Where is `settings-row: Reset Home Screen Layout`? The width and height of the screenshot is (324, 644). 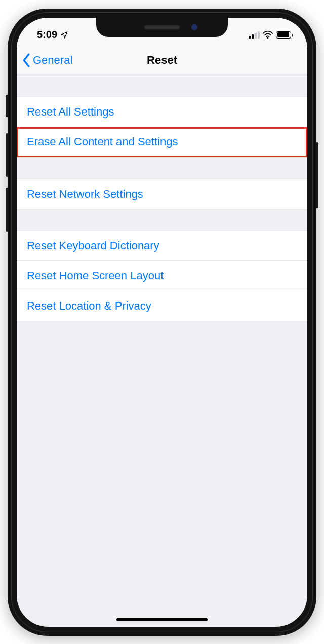
settings-row: Reset Home Screen Layout is located at coordinates (162, 276).